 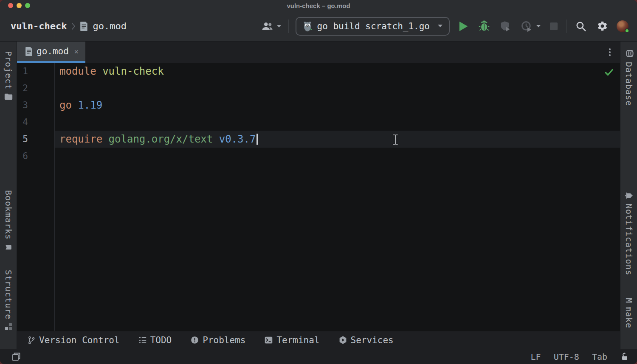 I want to click on inspections-ok-check-icon, so click(x=609, y=72).